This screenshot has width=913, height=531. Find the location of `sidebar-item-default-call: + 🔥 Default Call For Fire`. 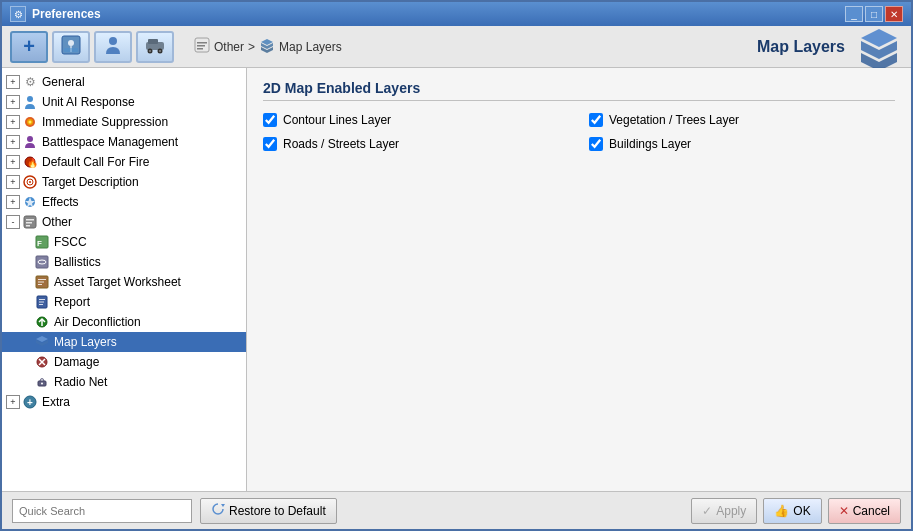

sidebar-item-default-call: + 🔥 Default Call For Fire is located at coordinates (124, 162).